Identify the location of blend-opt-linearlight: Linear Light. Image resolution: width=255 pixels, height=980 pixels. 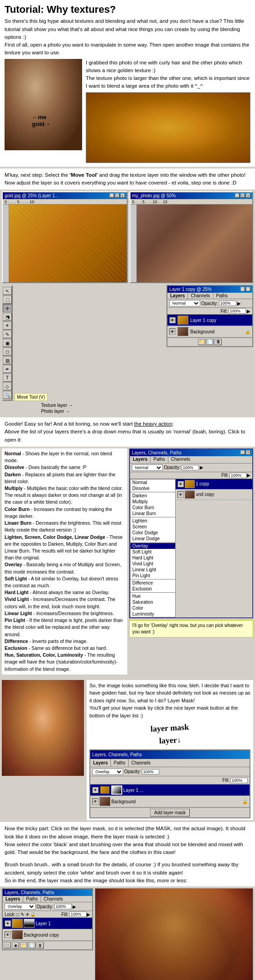
(153, 570).